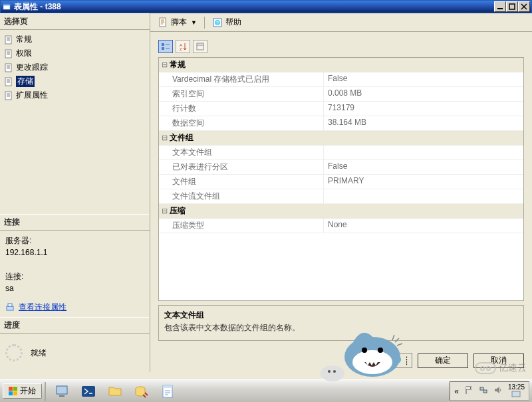 This screenshot has width=532, height=402. Describe the element at coordinates (424, 226) in the screenshot. I see `prop-value: None` at that location.